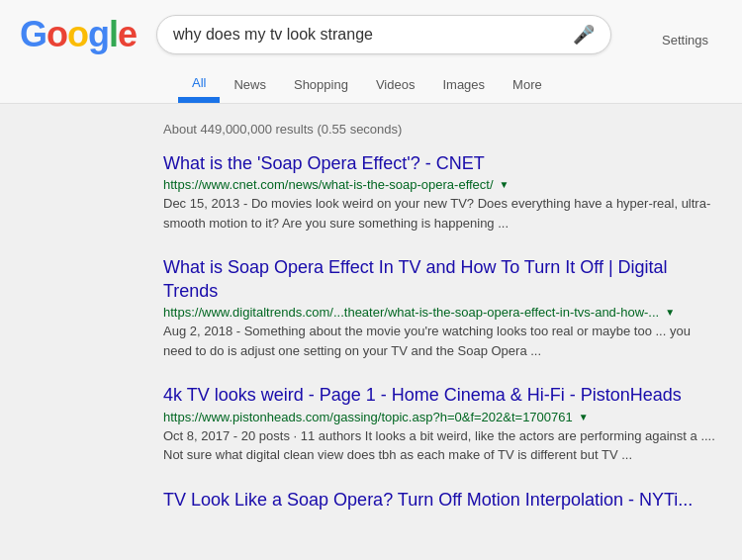 This screenshot has width=742, height=560. Describe the element at coordinates (443, 164) in the screenshot. I see `result-title: What is the 'Soap Opera Effect'? - CNET` at that location.